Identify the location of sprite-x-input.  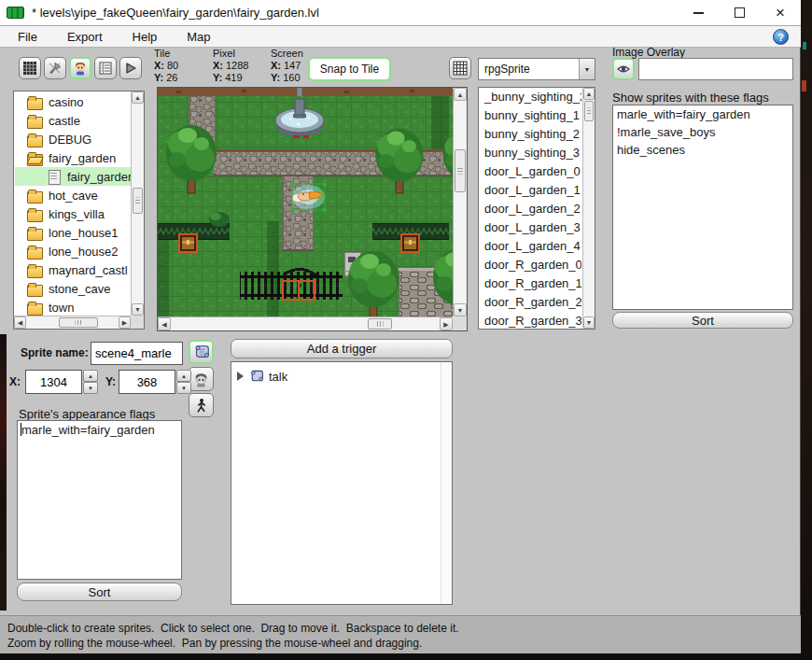
(54, 382).